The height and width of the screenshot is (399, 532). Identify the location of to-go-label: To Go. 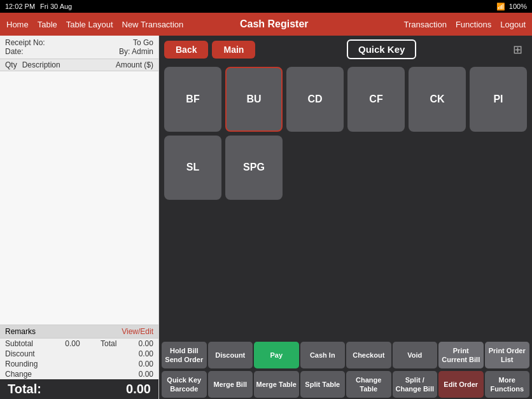
(143, 43).